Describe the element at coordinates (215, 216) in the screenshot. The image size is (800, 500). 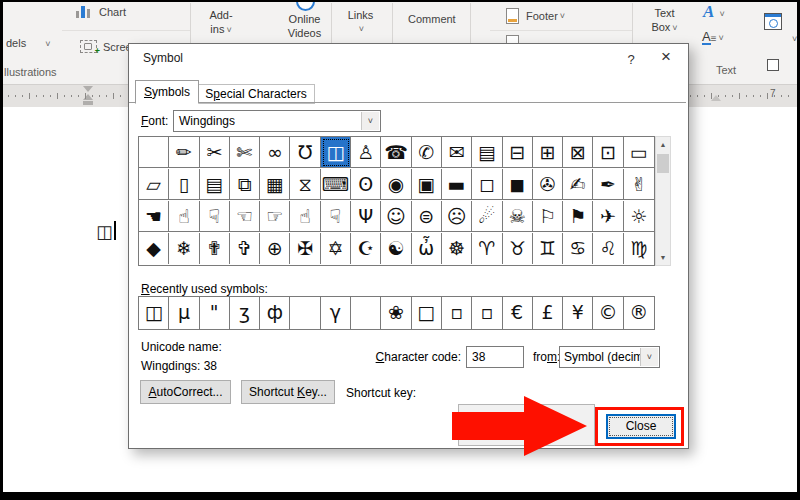
I see `symbol-cell-thumbs-down: ☟` at that location.